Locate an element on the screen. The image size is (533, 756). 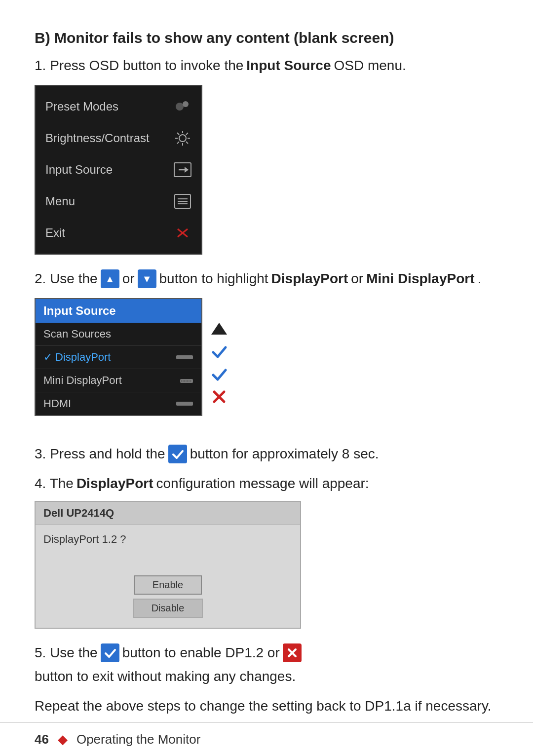
osd-icon-exit is located at coordinates (183, 233).